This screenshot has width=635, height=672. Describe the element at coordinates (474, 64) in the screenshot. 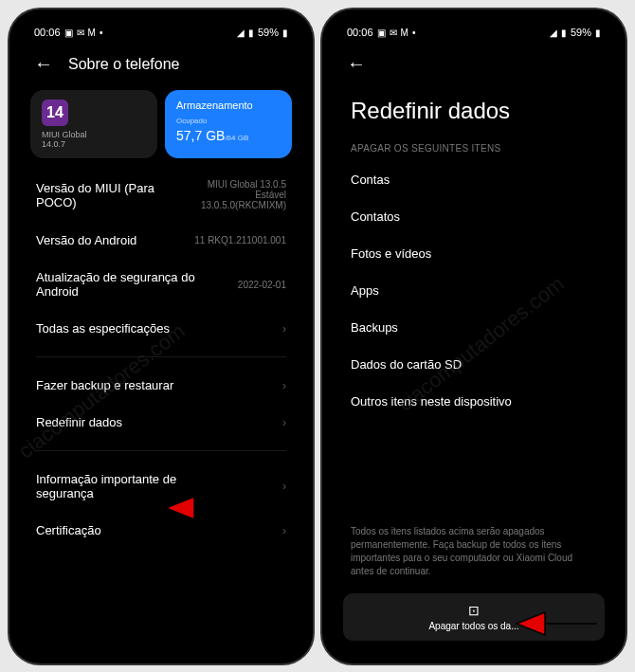

I see `header: ←` at that location.